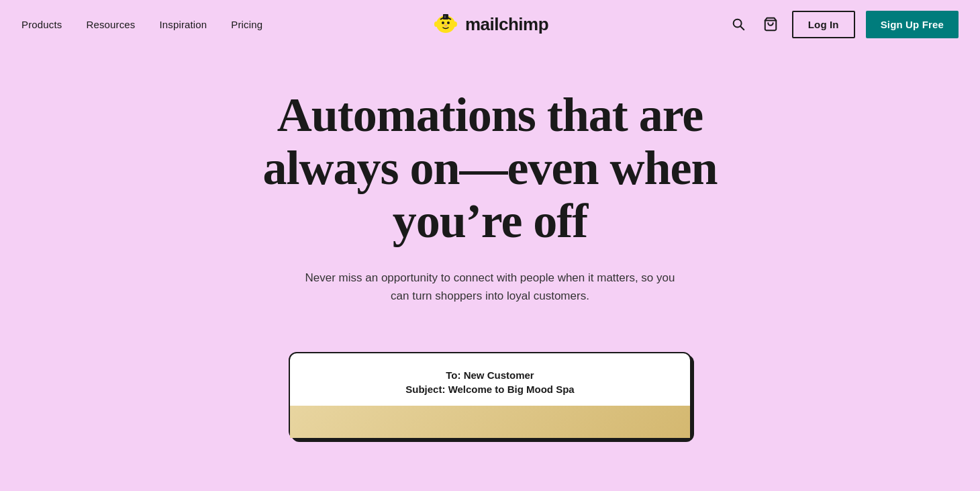  What do you see at coordinates (490, 375) in the screenshot?
I see `email-to-line: To: New Customer` at bounding box center [490, 375].